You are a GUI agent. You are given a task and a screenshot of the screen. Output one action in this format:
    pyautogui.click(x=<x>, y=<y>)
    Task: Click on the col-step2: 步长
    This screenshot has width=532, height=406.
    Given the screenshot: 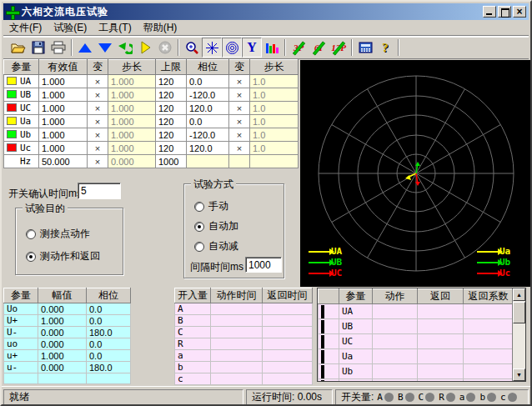 What is the action you would take?
    pyautogui.click(x=274, y=68)
    